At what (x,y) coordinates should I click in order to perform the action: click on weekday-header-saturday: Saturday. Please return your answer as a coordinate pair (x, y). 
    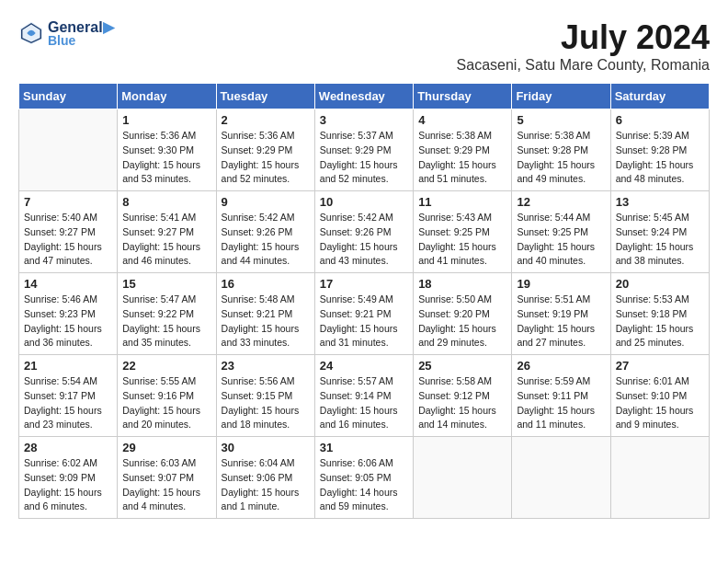
    Looking at the image, I should click on (660, 97).